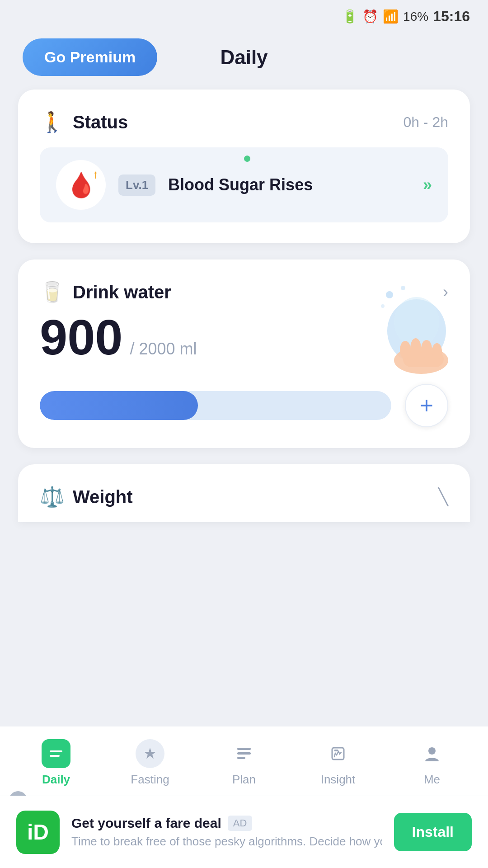  Describe the element at coordinates (52, 292) in the screenshot. I see `water-glass-icon: 🥛` at that location.